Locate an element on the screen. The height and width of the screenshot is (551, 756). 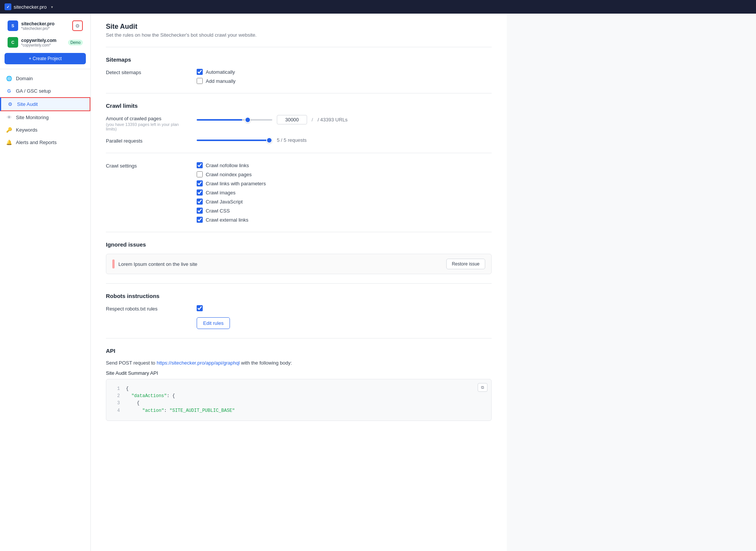
project-icon-copywritely: C is located at coordinates (13, 42).